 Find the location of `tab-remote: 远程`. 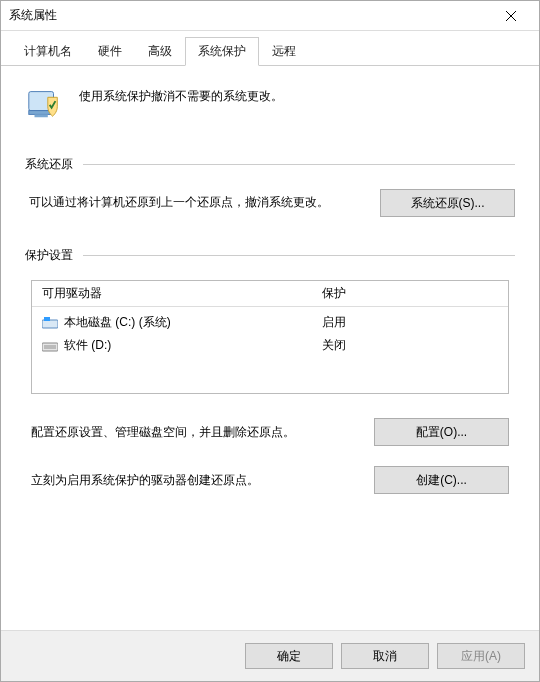

tab-remote: 远程 is located at coordinates (284, 51).